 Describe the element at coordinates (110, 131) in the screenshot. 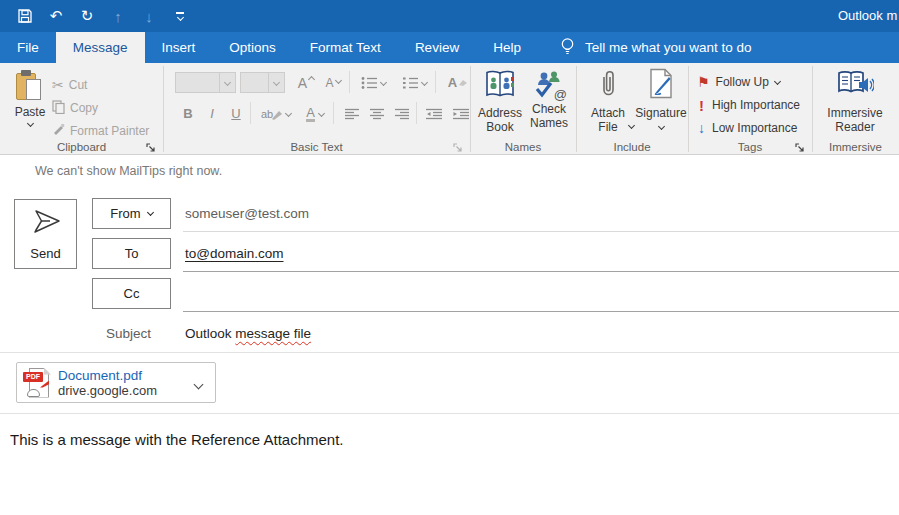

I see `format-painter-label: Format Painter` at that location.